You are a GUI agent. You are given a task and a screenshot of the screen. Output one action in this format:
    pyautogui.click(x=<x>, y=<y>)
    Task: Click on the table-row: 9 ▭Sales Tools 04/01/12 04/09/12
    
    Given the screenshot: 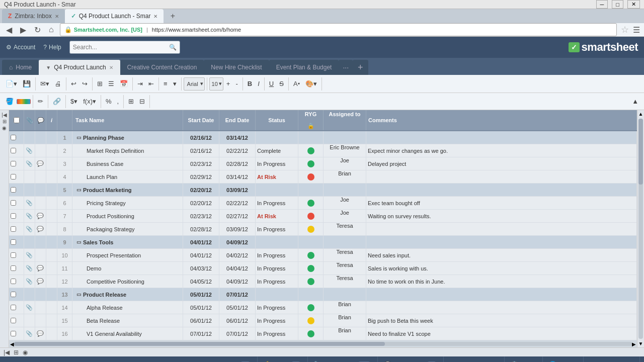 What is the action you would take?
    pyautogui.click(x=323, y=242)
    